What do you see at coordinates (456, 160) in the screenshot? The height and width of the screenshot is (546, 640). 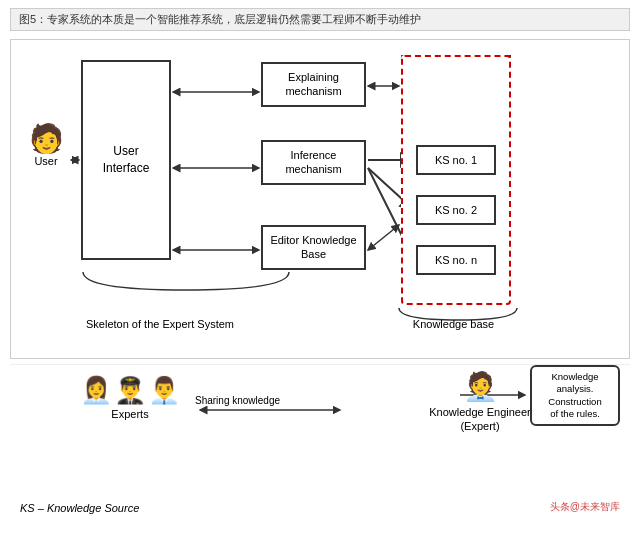 I see `ks1-box: KS no. 1` at bounding box center [456, 160].